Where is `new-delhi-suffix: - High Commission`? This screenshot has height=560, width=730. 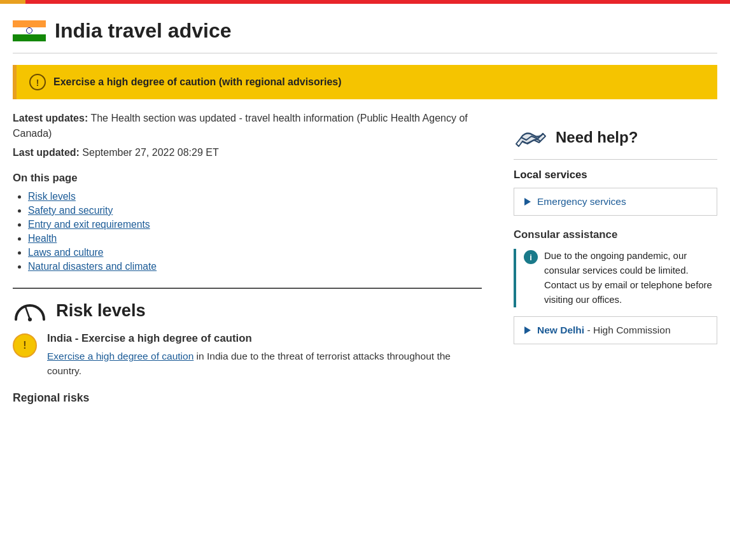 new-delhi-suffix: - High Commission is located at coordinates (629, 330).